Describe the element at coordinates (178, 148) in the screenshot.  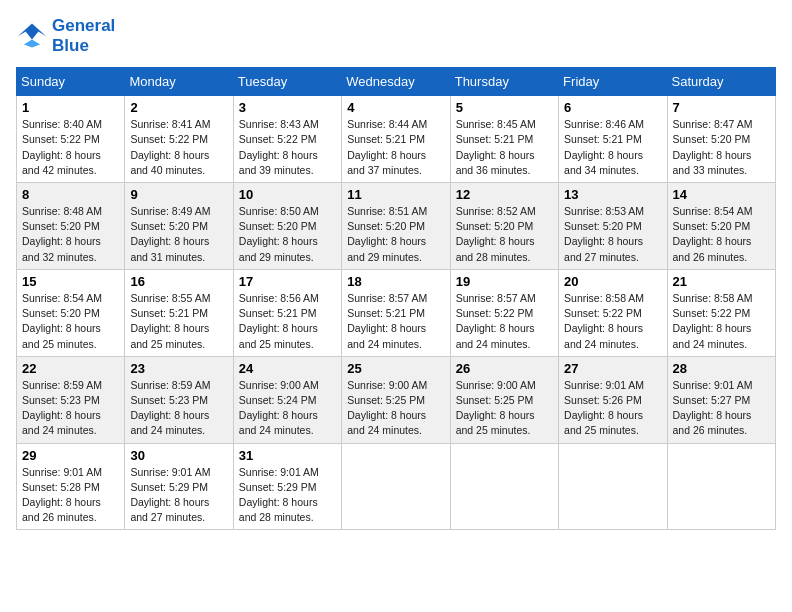
I see `day-detail: Sunrise: 8:41 AM Sunset: 5:22 PM Dayligh…` at that location.